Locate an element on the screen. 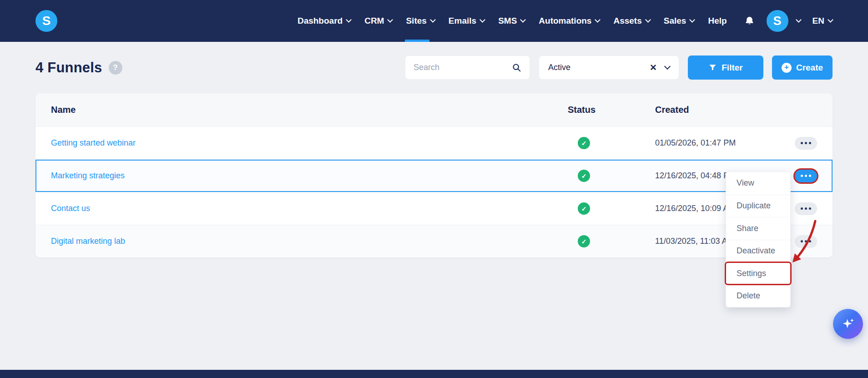 Image resolution: width=868 pixels, height=378 pixels. sparkle-icon is located at coordinates (848, 324).